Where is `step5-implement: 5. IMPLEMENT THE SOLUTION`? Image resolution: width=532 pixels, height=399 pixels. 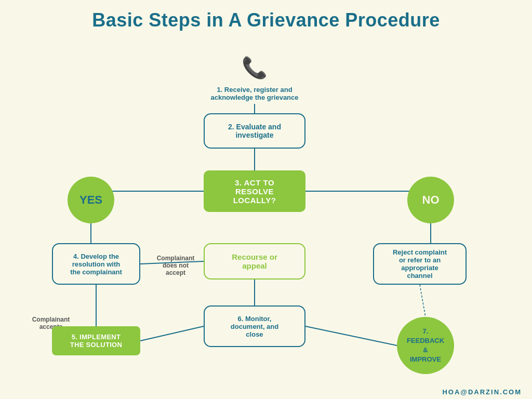 step5-implement: 5. IMPLEMENT THE SOLUTION is located at coordinates (96, 341).